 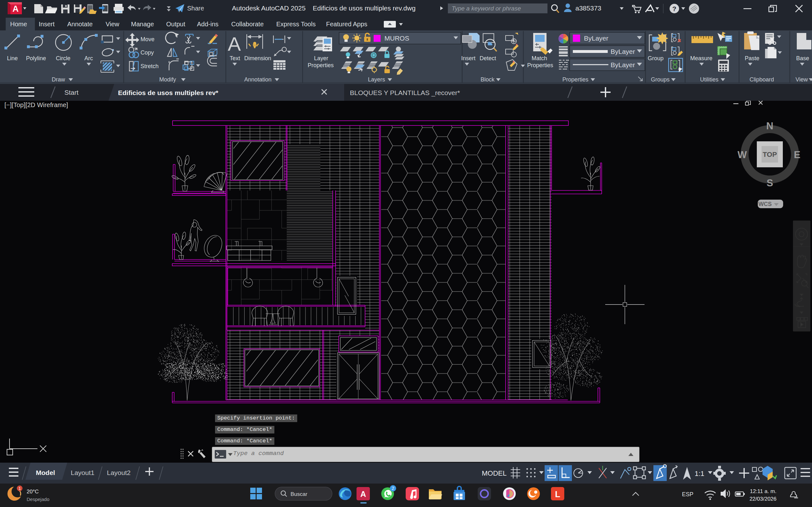 I want to click on svg-text: TOP, so click(x=770, y=154).